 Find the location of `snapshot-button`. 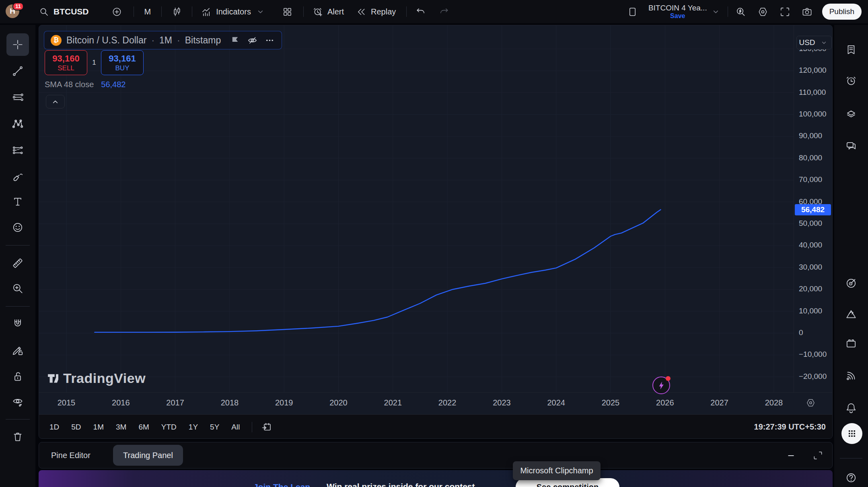

snapshot-button is located at coordinates (807, 12).